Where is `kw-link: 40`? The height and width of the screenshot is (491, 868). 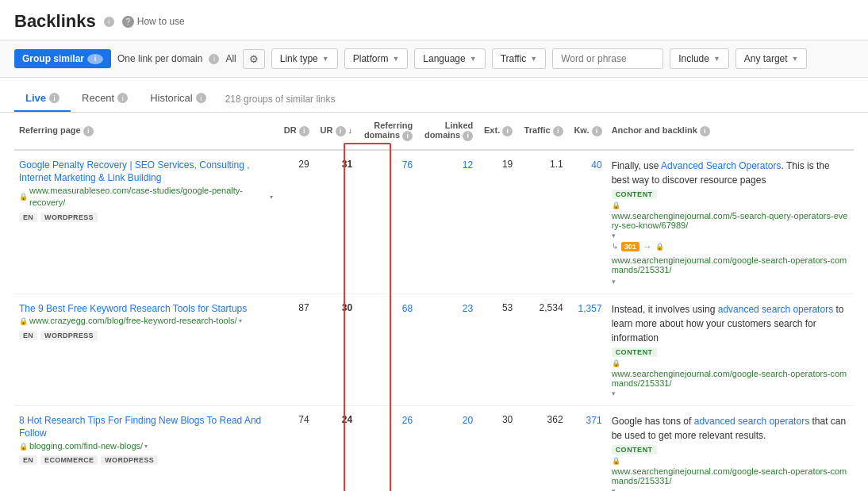
kw-link: 40 is located at coordinates (597, 165).